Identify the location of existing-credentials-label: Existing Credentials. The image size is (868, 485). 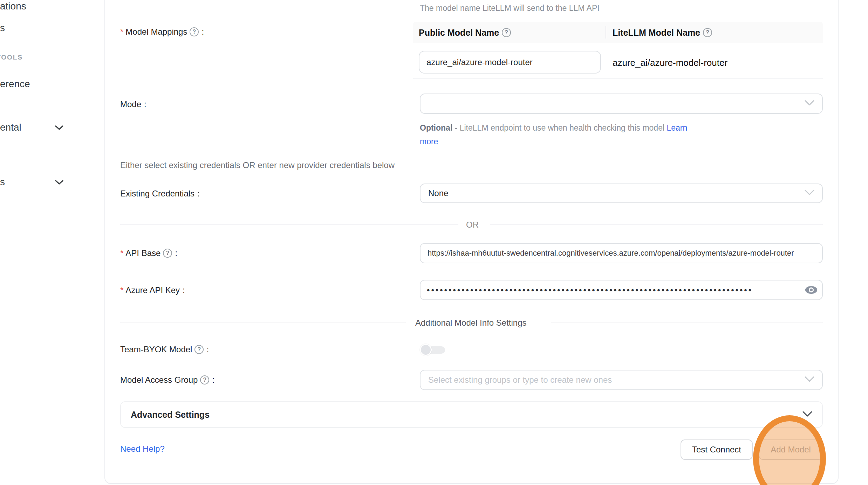
(157, 194).